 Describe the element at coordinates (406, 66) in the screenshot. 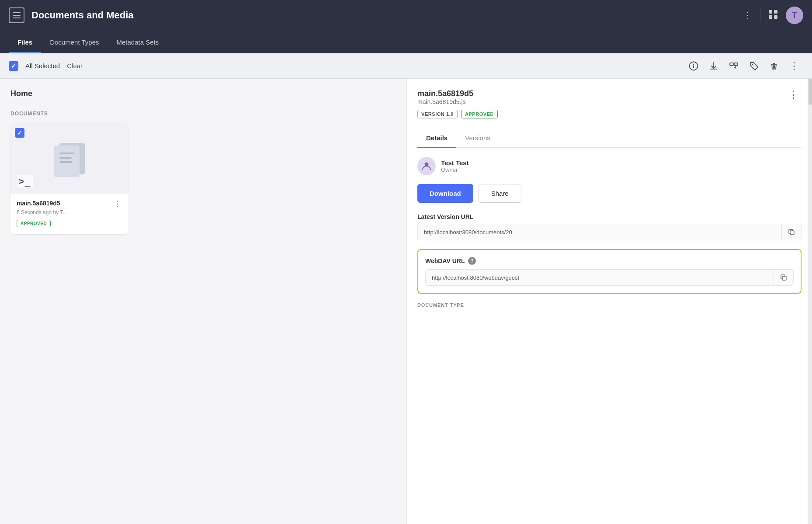

I see `selection-toolbar: All Selected Clear` at that location.